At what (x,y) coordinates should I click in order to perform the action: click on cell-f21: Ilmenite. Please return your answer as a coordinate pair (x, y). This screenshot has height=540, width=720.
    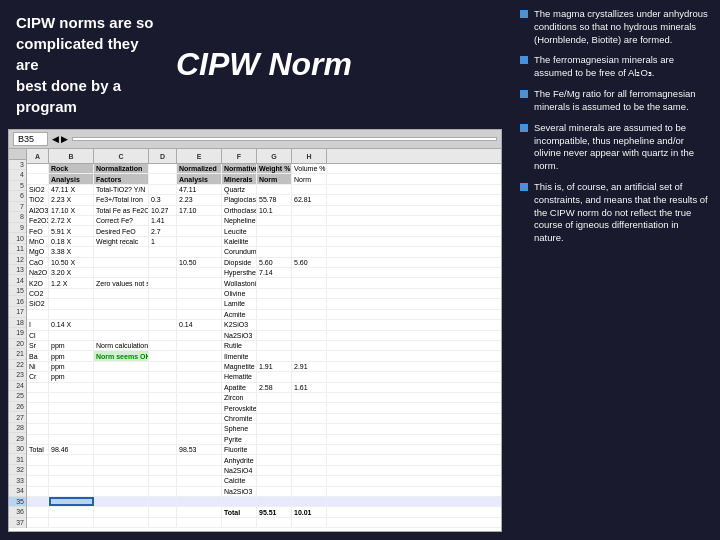
    Looking at the image, I should click on (240, 356).